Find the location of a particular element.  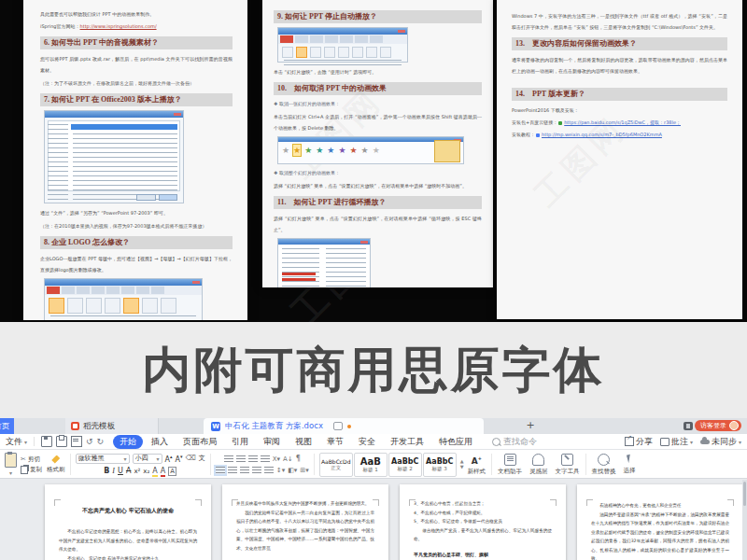

ribbon-tab: 引用 is located at coordinates (240, 442).